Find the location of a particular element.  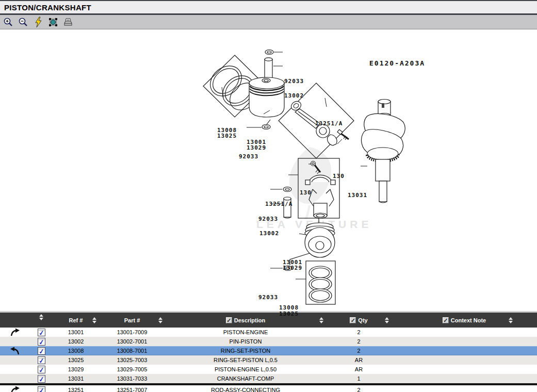

zoom-in-button is located at coordinates (8, 22).